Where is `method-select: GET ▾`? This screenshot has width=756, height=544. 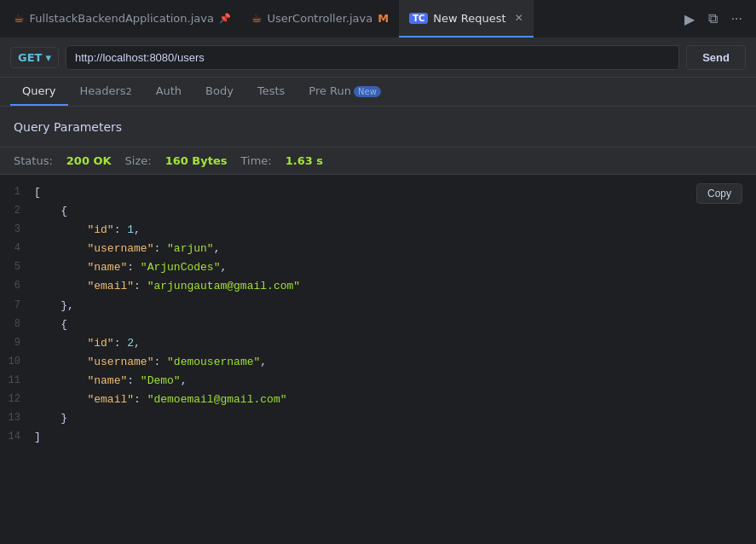 method-select: GET ▾ is located at coordinates (34, 58).